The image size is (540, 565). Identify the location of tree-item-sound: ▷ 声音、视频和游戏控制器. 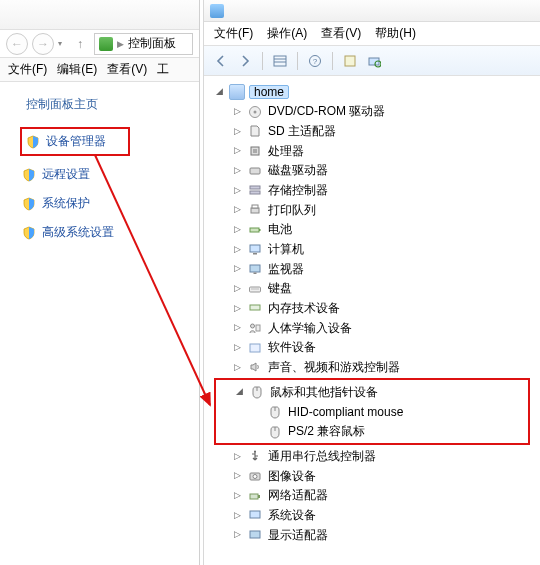
(384, 368).